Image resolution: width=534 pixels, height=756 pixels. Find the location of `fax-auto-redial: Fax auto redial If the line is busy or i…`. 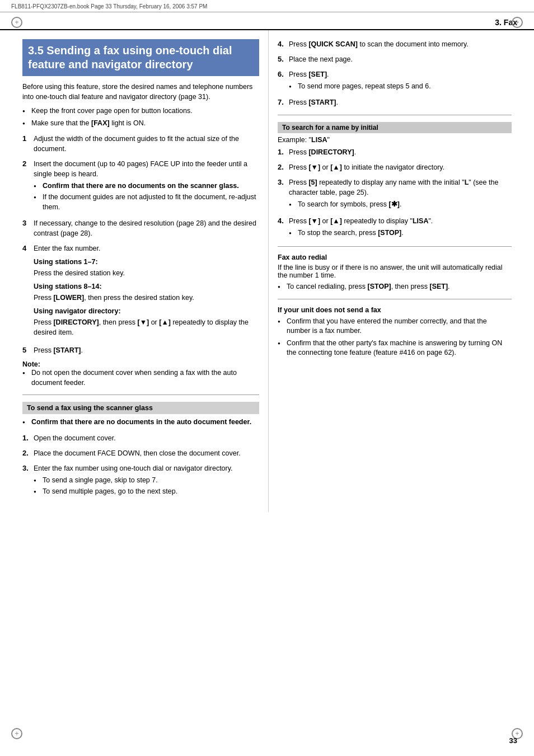

fax-auto-redial: Fax auto redial If the line is busy or i… is located at coordinates (395, 273).